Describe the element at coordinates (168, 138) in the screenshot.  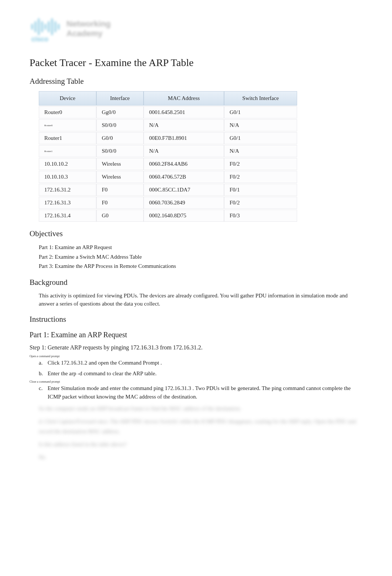
I see `table-row: Router1G0/000E0.F7B1.8901G0/1` at that location.